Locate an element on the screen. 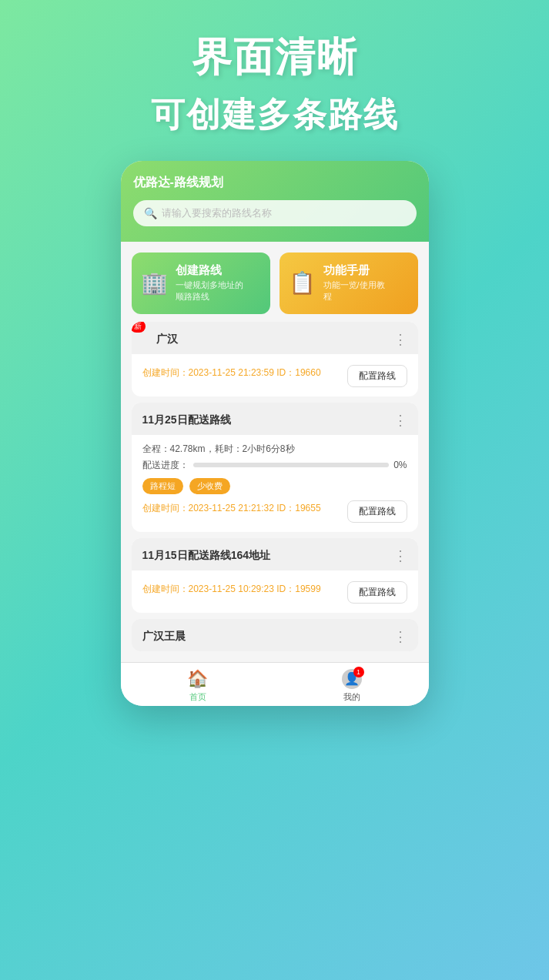  search-bar: 🔍 请输入要搜索的路线名称 is located at coordinates (275, 213).